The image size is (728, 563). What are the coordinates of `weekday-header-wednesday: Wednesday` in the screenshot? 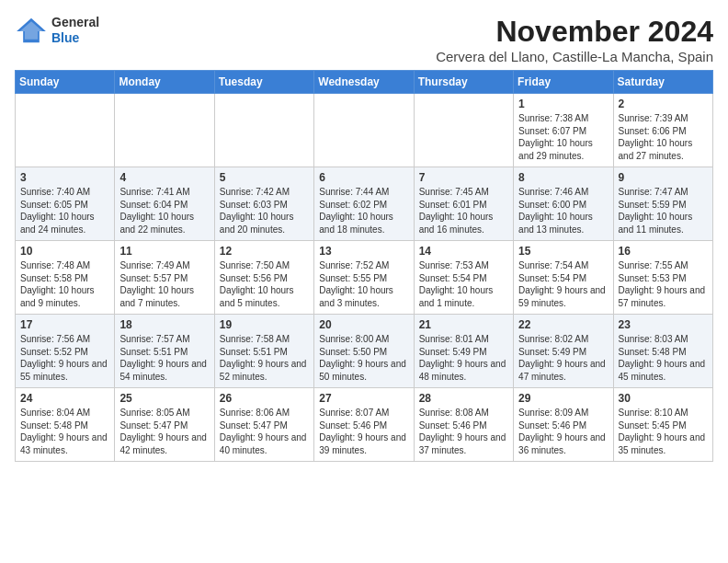 It's located at (364, 83).